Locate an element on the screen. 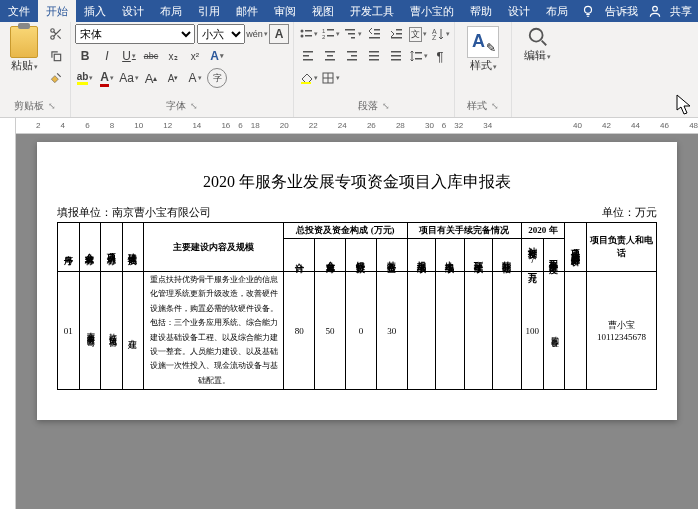 The height and width of the screenshot is (509, 698). tab-help: 帮助 is located at coordinates (481, 11).